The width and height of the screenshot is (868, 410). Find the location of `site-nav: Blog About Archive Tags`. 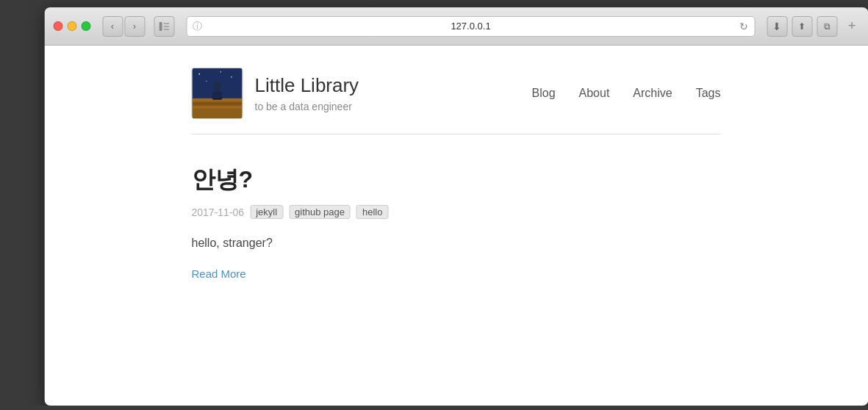

site-nav: Blog About Archive Tags is located at coordinates (626, 93).